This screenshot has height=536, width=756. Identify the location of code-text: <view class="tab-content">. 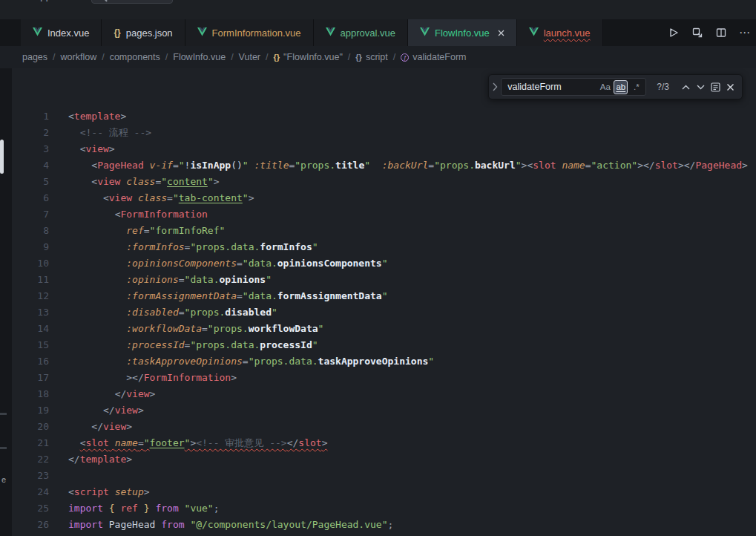
(161, 198).